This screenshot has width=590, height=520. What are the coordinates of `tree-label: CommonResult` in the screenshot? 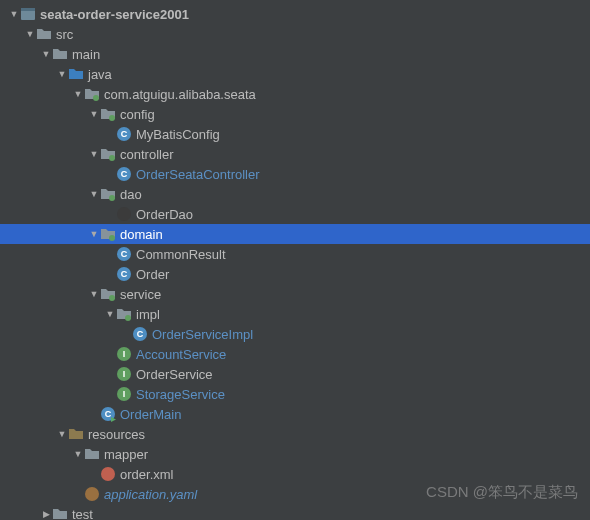 It's located at (181, 254).